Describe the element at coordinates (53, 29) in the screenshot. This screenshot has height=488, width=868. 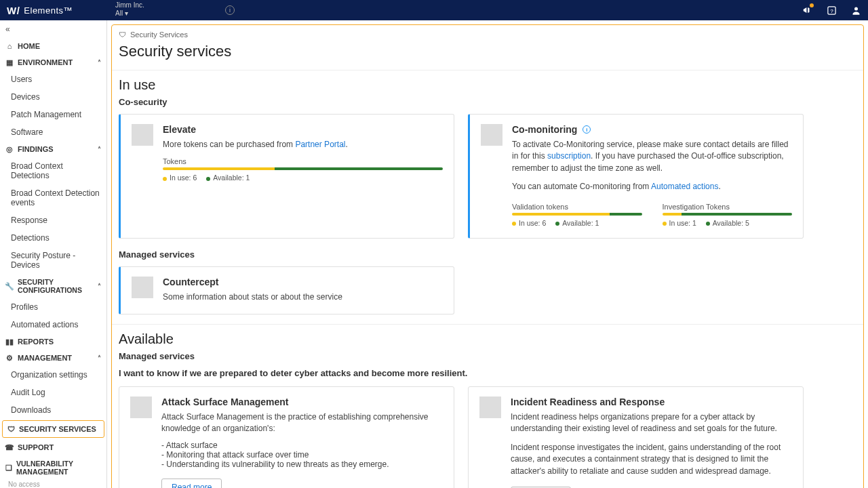
I see `collapse-sidebar-button: «` at that location.